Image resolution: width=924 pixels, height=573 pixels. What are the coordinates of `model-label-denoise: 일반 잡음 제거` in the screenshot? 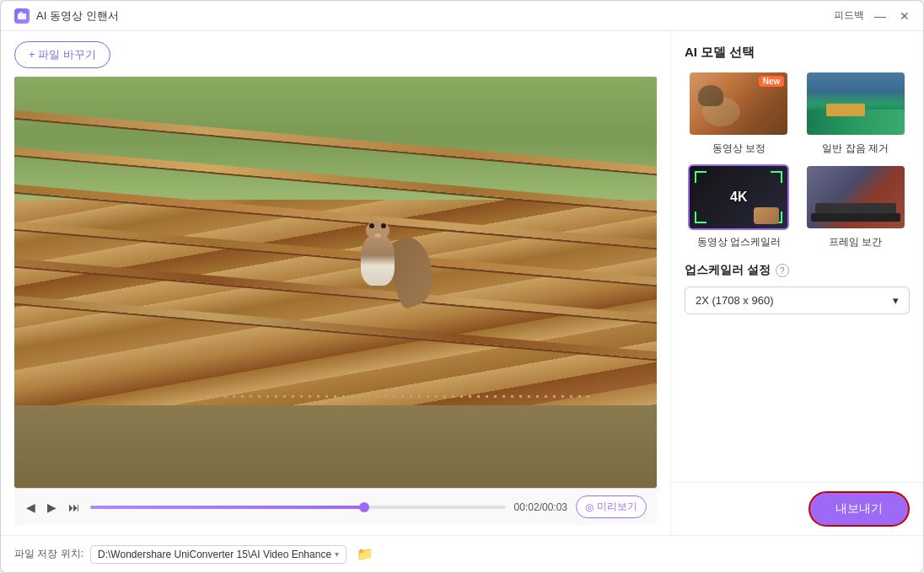 It's located at (855, 148).